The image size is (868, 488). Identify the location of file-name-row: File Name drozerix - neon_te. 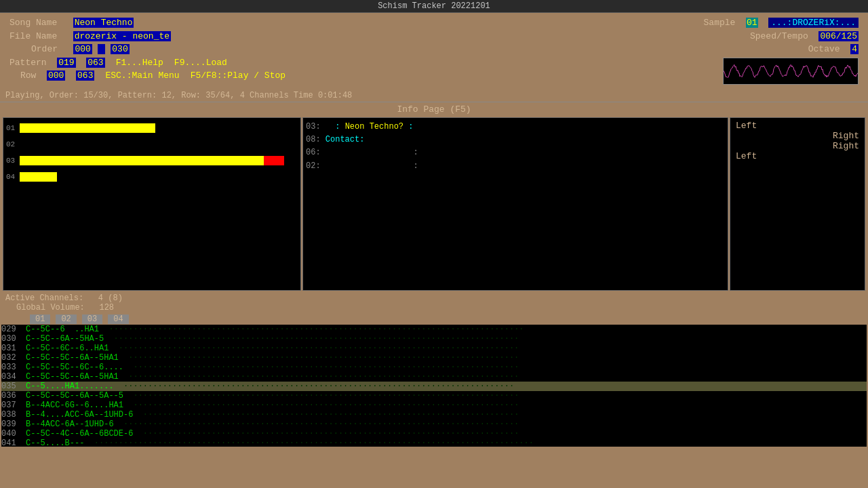
(355, 37).